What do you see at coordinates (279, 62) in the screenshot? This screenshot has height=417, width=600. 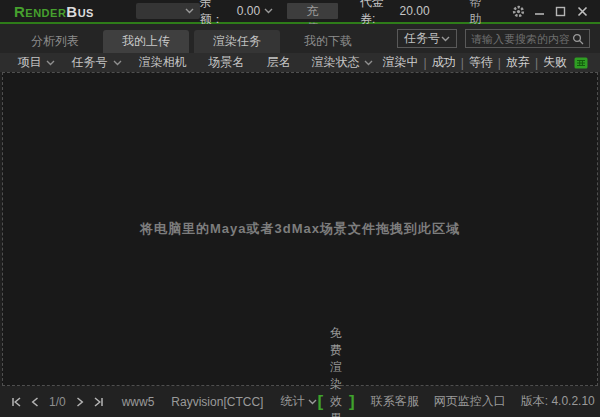 I see `column-label: 层名` at bounding box center [279, 62].